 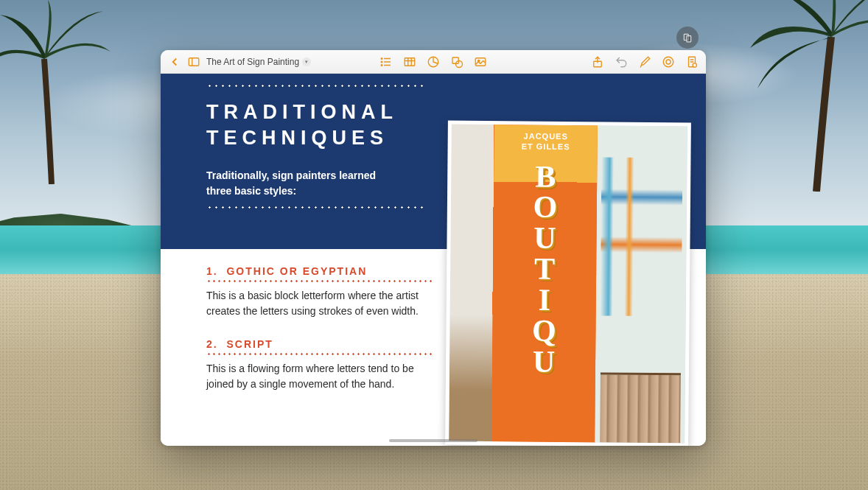 I want to click on multitask-button, so click(x=687, y=38).